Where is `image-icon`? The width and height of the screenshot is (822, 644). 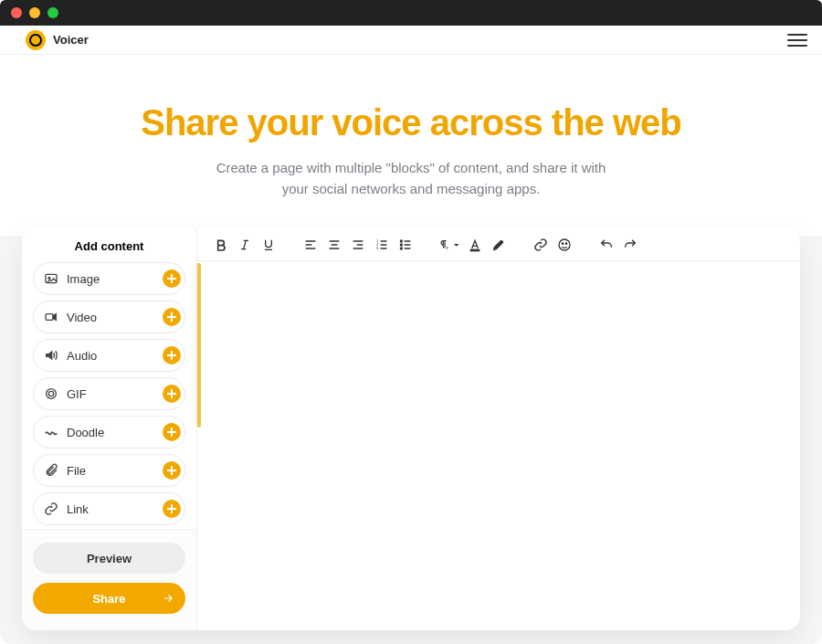
image-icon is located at coordinates (51, 279).